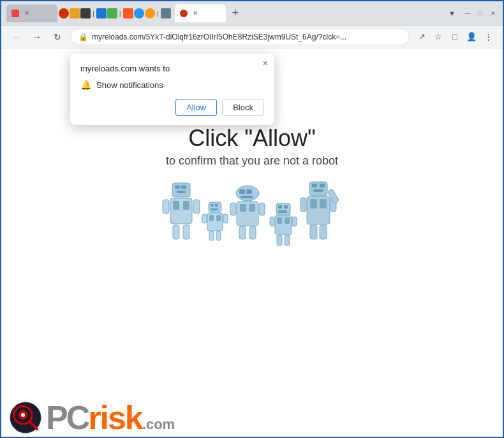  I want to click on robots-svg, so click(252, 218).